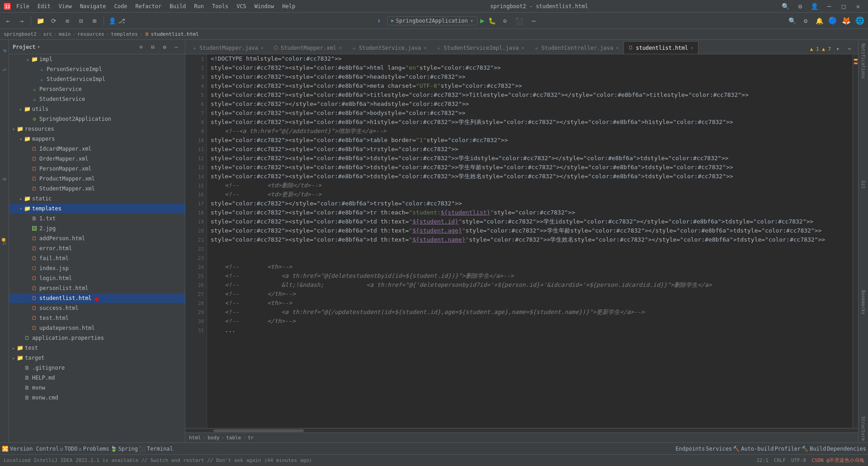 The width and height of the screenshot is (868, 466). Describe the element at coordinates (148, 6) in the screenshot. I see `menu-refactor: Refactor` at that location.